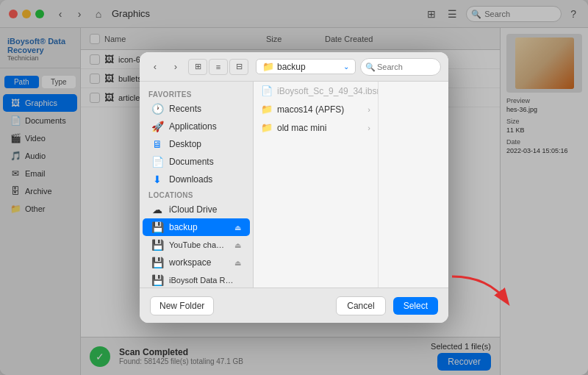 The image size is (588, 375). What do you see at coordinates (196, 262) in the screenshot?
I see `sidebar-item-workspace: 💾 workspace ⏏` at bounding box center [196, 262].